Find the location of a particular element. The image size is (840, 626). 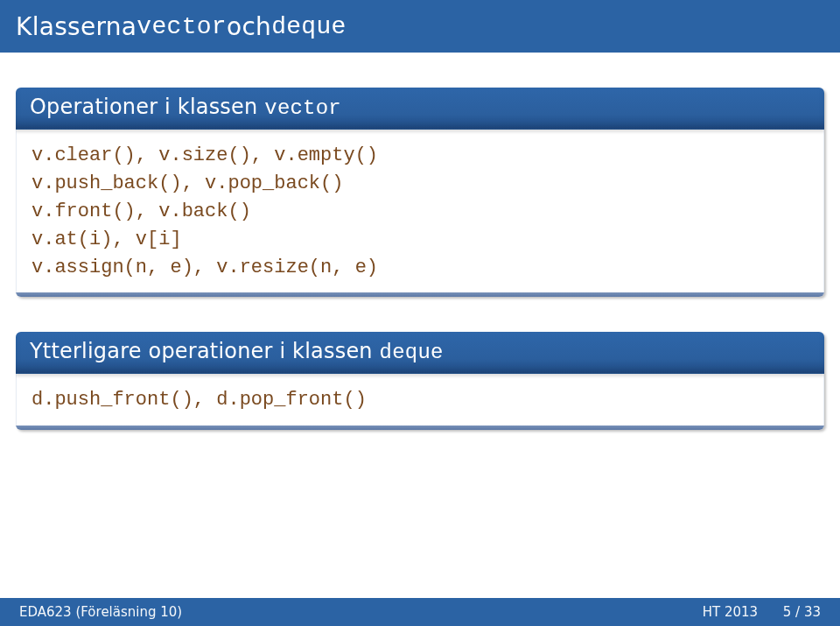

code-line: d.push_front(), d.pop_front() is located at coordinates (420, 400).